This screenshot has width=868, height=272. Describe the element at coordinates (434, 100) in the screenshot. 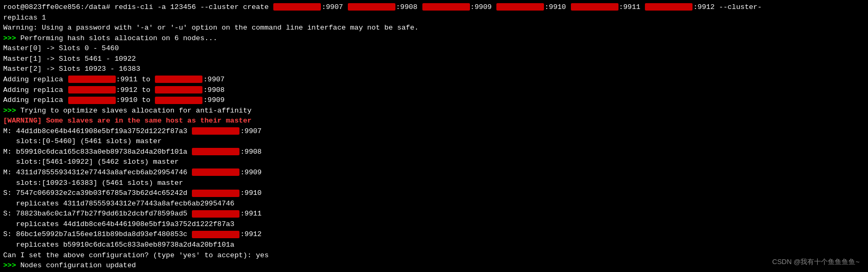

I see `terminal-line-10: Adding replica :9910 to :9909` at that location.